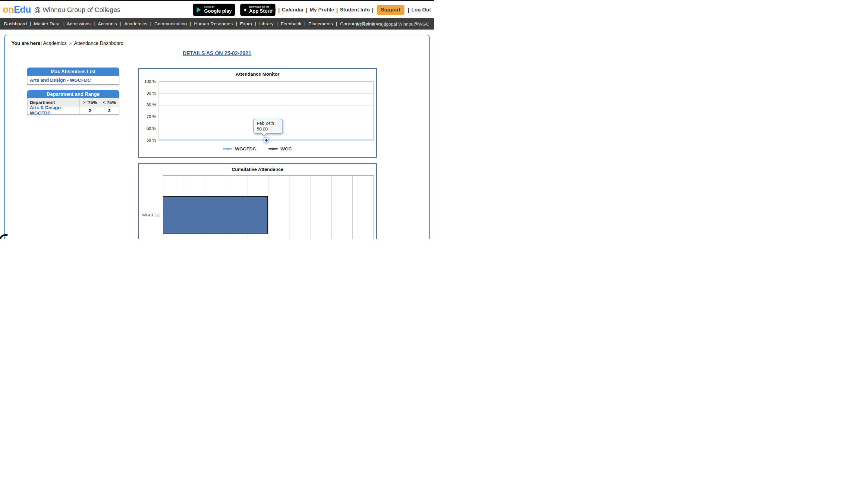  What do you see at coordinates (217, 53) in the screenshot?
I see `details-heading-wrap: DETAILS AS ON 25-02-2021` at bounding box center [217, 53].